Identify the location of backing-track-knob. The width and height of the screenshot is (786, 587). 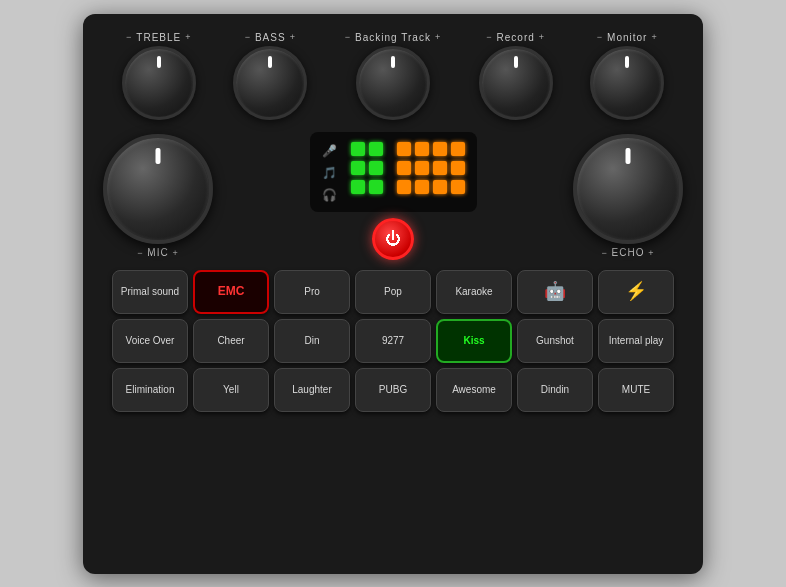
(393, 83).